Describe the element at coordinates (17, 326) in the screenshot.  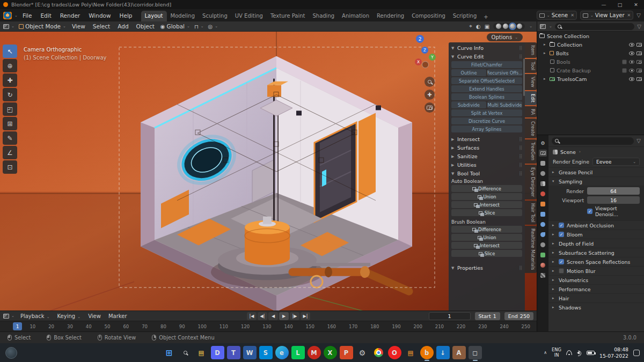
I see `current-frame-marker: 1` at that location.